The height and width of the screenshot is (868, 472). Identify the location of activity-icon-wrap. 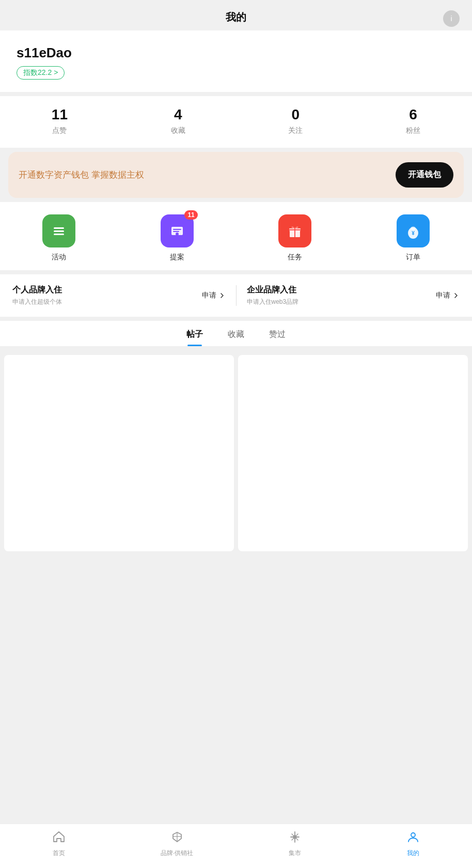
(59, 231).